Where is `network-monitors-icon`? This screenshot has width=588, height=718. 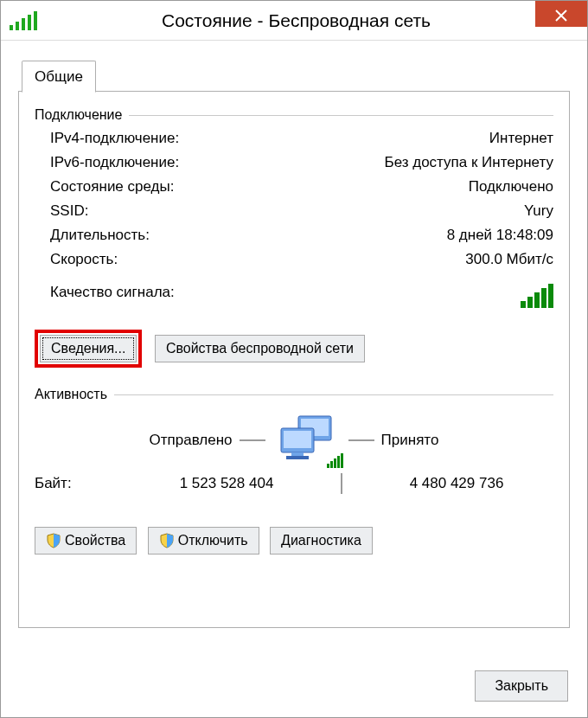
network-monitors-icon is located at coordinates (307, 440).